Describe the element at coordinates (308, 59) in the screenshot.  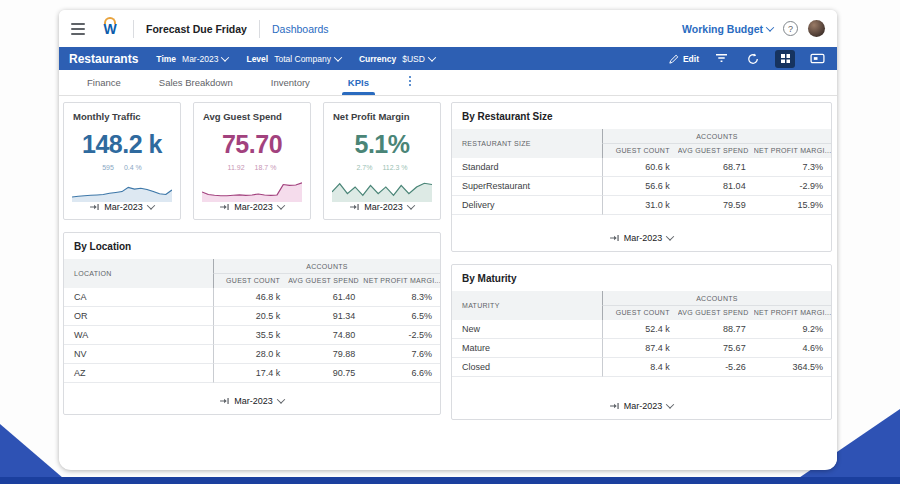
I see `level-dropdown: Total Company` at that location.